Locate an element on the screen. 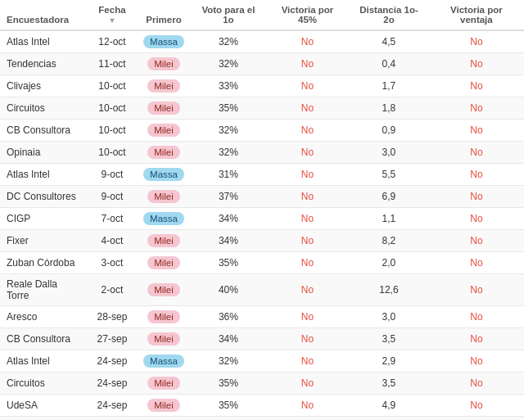  table-row: CB Consultora10-octMilei32%No0,9No is located at coordinates (262, 131).